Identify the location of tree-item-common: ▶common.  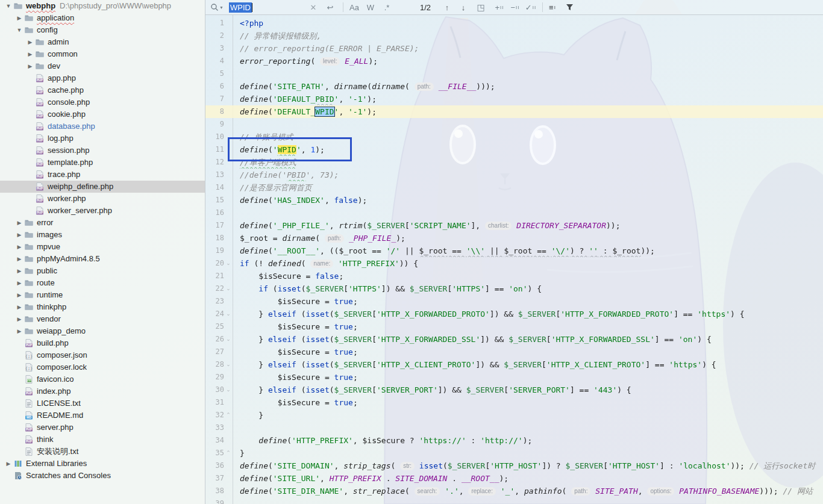
(102, 54).